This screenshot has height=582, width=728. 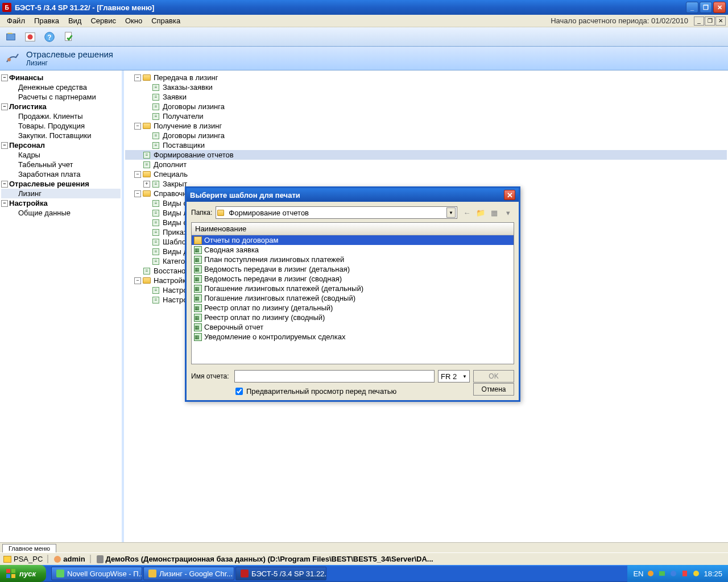 I want to click on tree-item: −Финансы, so click(x=61, y=77).